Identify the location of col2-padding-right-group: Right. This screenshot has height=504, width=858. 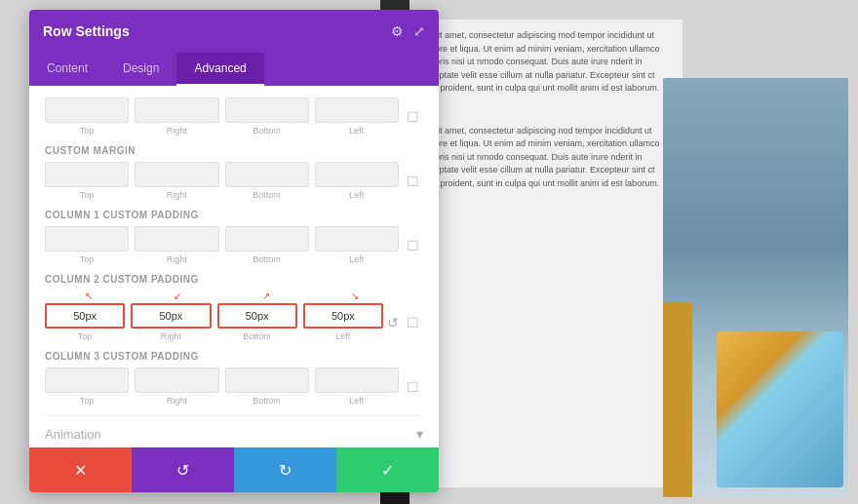
(171, 322).